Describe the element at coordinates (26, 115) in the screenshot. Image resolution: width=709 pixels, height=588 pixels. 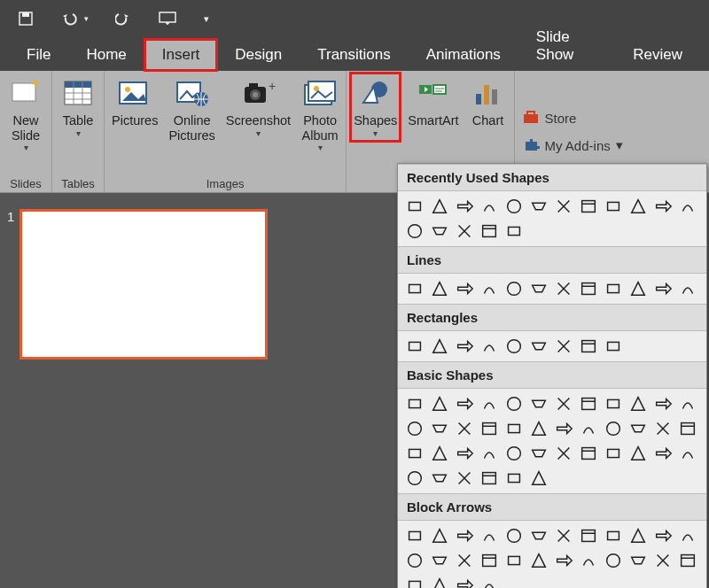
I see `new-slide-button: New Slide▾` at that location.